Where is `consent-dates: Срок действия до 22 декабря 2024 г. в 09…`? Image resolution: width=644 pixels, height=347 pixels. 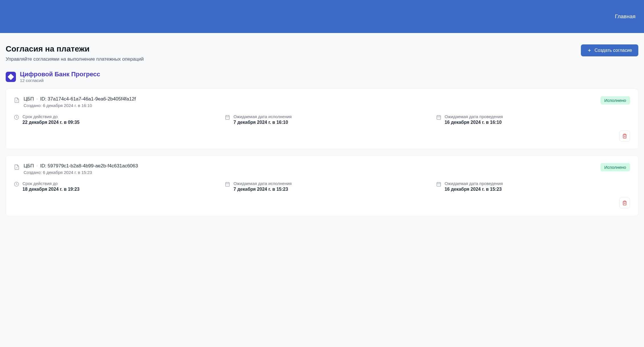
consent-dates: Срок действия до 22 декабря 2024 г. в 09… is located at coordinates (322, 120).